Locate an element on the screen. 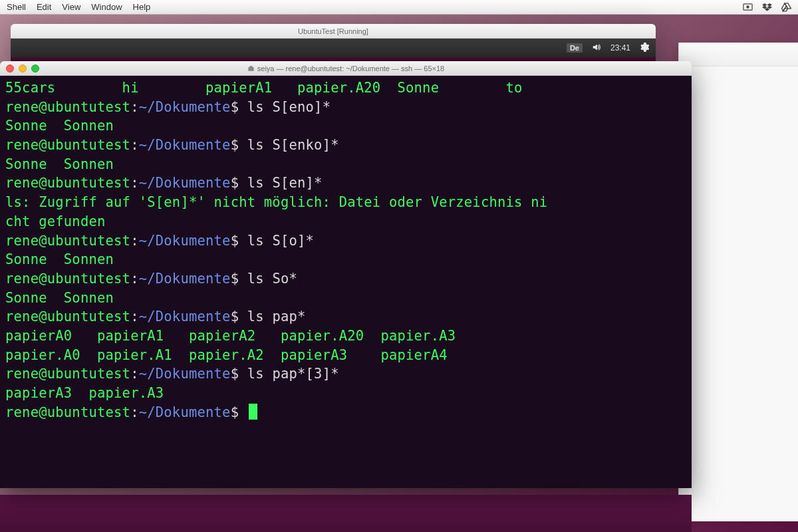 Image resolution: width=798 pixels, height=532 pixels. keyboard-layout-indicator: De is located at coordinates (575, 48).